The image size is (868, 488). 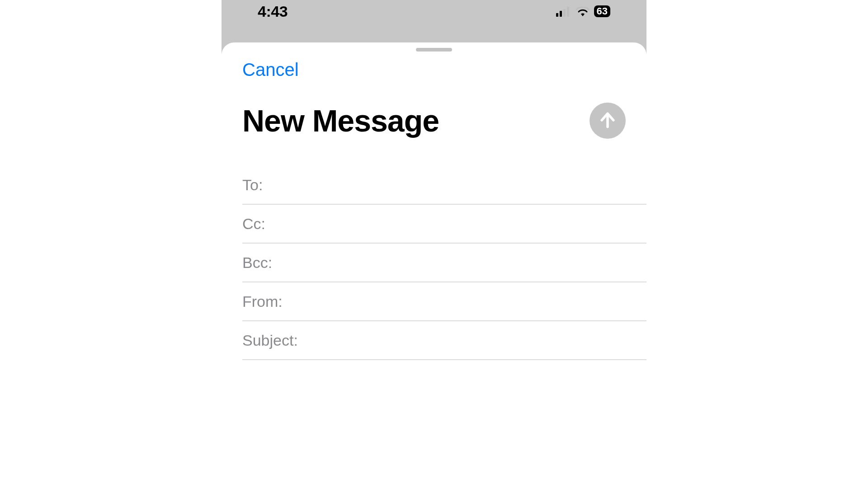 What do you see at coordinates (462, 263) in the screenshot?
I see `bcc-input` at bounding box center [462, 263].